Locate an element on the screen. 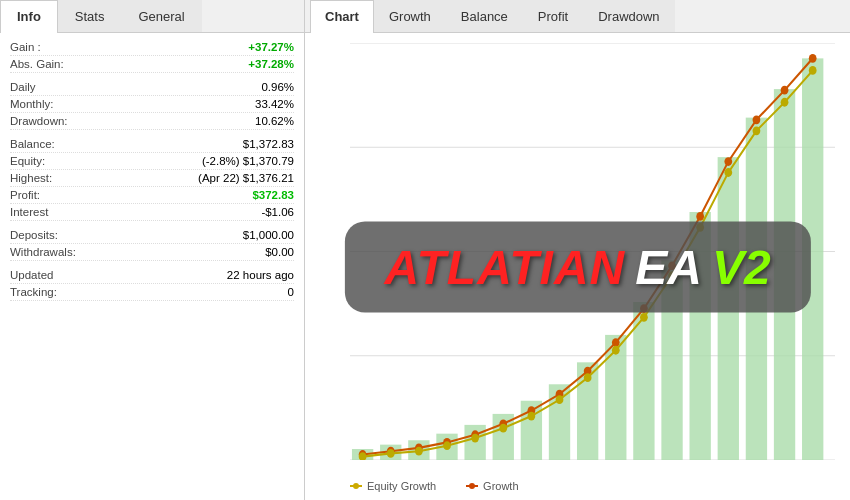 This screenshot has width=850, height=500. label-drawdown: Drawdown: is located at coordinates (39, 121).